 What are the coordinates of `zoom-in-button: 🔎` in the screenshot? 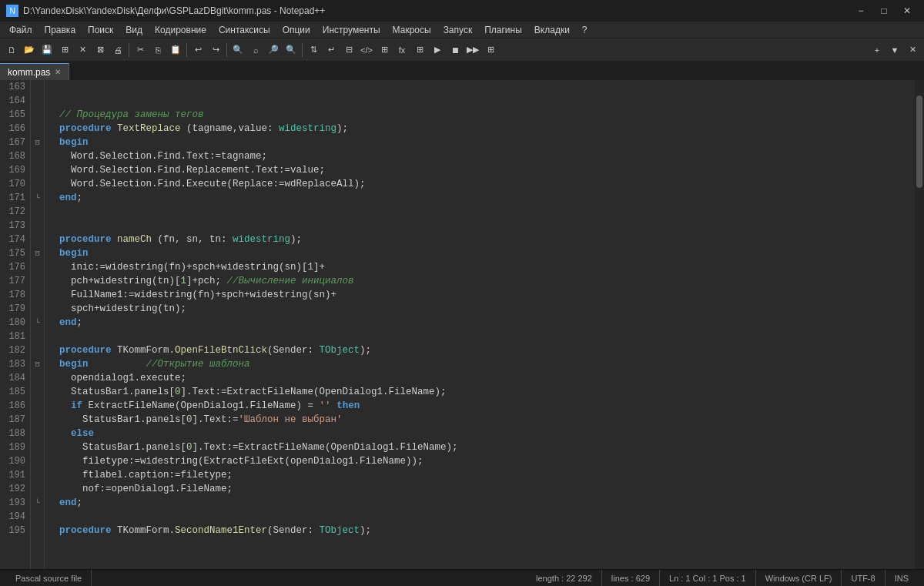 It's located at (273, 50).